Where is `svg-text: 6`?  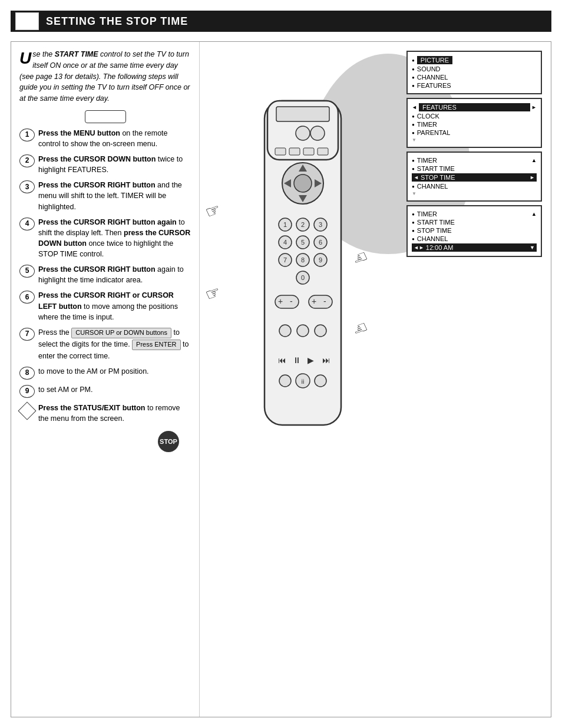
svg-text: 6 is located at coordinates (320, 242).